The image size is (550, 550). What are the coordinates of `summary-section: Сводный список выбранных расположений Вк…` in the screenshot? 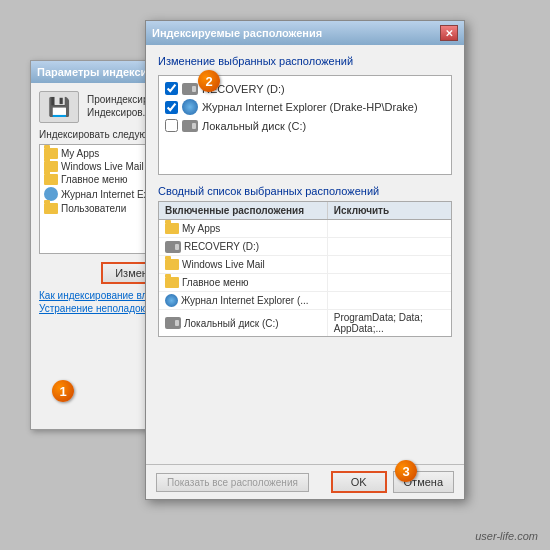 It's located at (305, 261).